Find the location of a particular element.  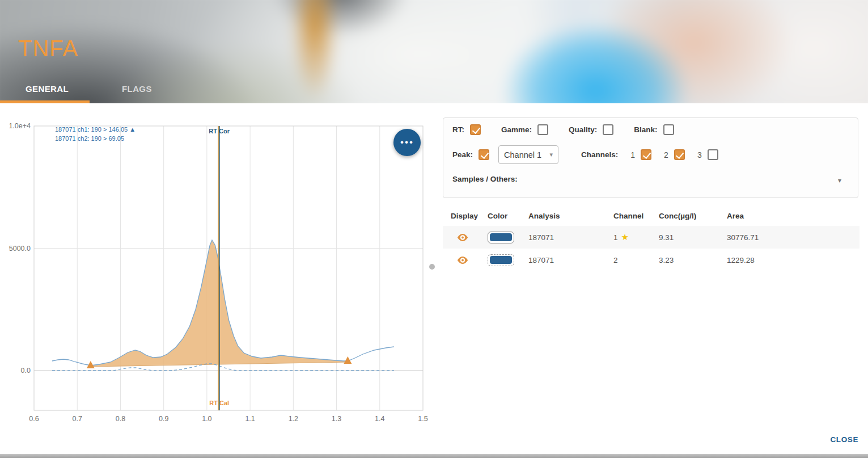

close-button: CLOSE is located at coordinates (844, 439).